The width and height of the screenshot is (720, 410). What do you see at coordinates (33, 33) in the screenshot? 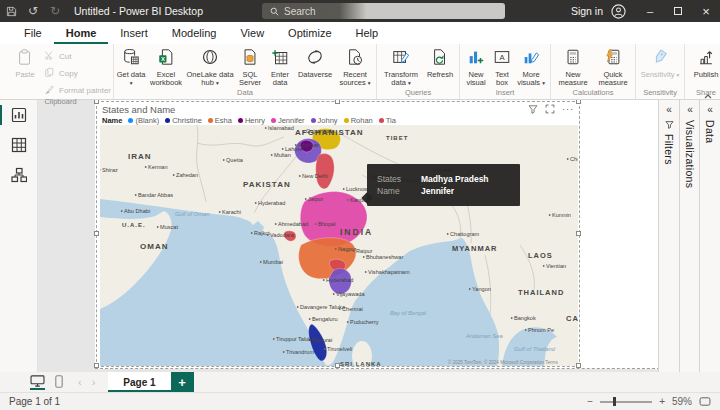
I see `menu-item-file: File` at bounding box center [33, 33].